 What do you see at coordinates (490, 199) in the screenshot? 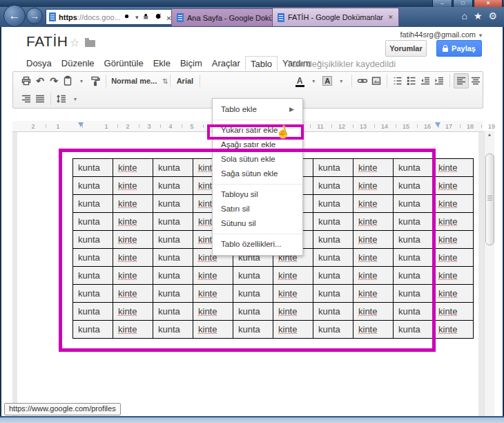
I see `scrollbar-thumb` at bounding box center [490, 199].